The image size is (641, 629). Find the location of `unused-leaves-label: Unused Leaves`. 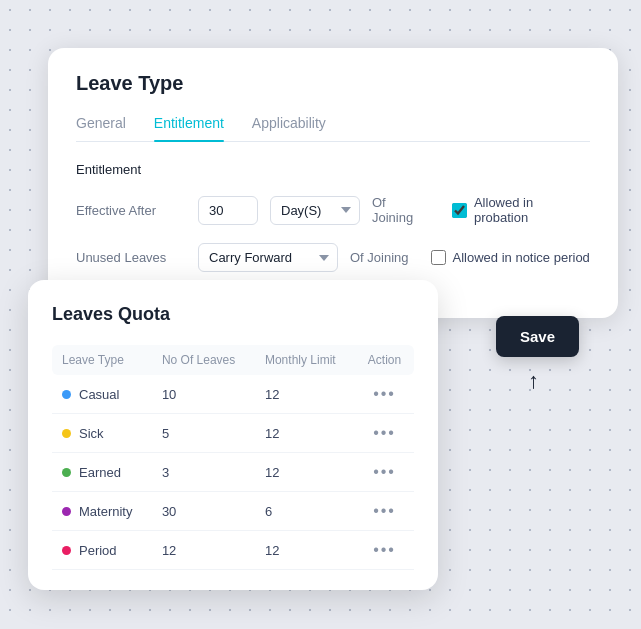

unused-leaves-label: Unused Leaves is located at coordinates (131, 258).